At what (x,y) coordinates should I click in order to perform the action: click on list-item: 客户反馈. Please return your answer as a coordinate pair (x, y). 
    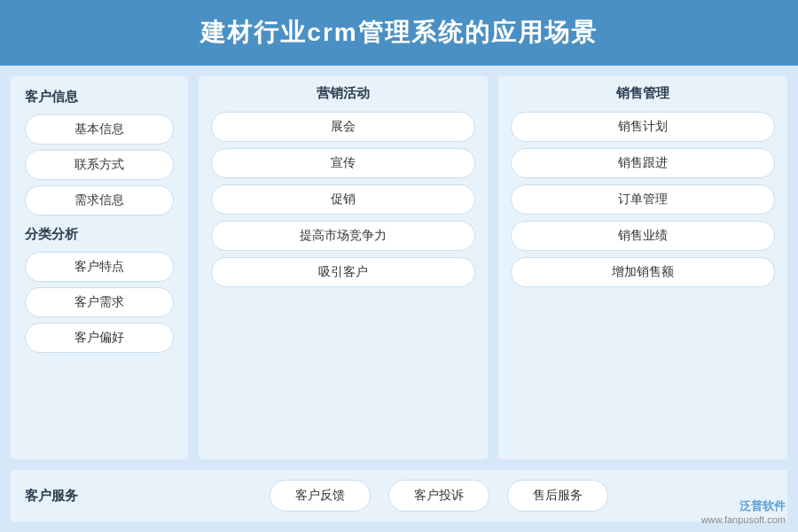
    Looking at the image, I should click on (320, 496).